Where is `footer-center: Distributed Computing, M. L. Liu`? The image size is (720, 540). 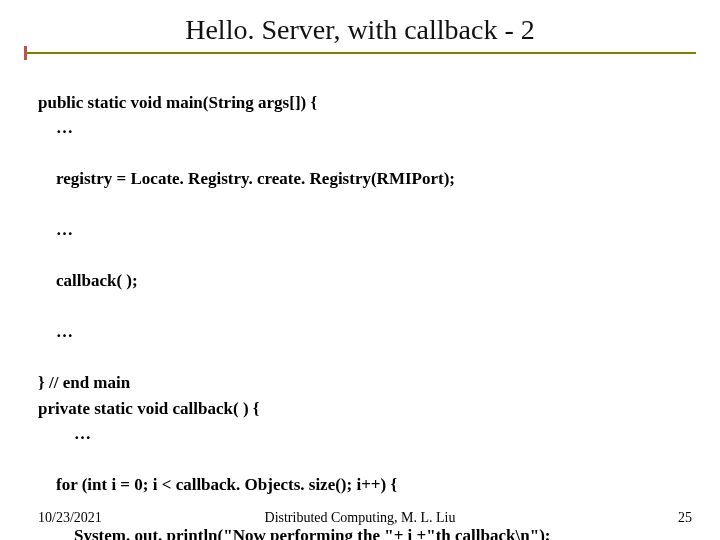 footer-center: Distributed Computing, M. L. Liu is located at coordinates (360, 518).